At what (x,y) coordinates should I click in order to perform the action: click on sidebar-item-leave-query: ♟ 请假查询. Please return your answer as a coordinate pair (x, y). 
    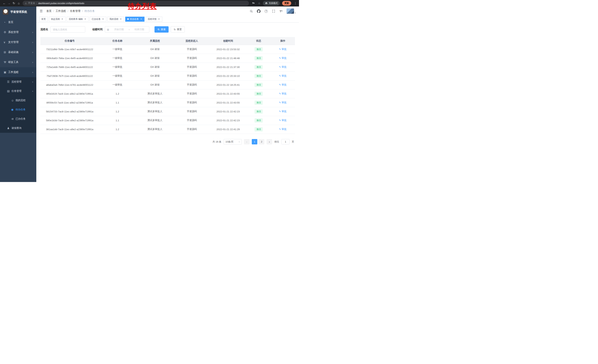
    Looking at the image, I should click on (18, 128).